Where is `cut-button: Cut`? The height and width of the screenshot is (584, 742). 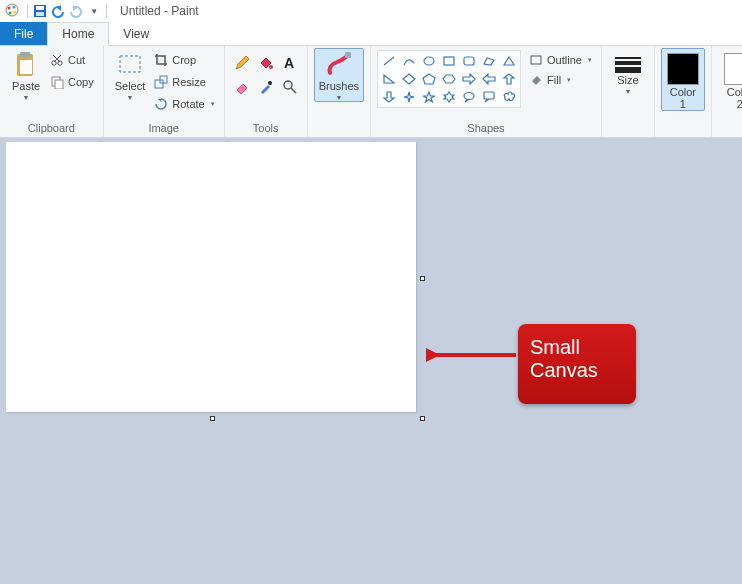
cut-button: Cut is located at coordinates (72, 60).